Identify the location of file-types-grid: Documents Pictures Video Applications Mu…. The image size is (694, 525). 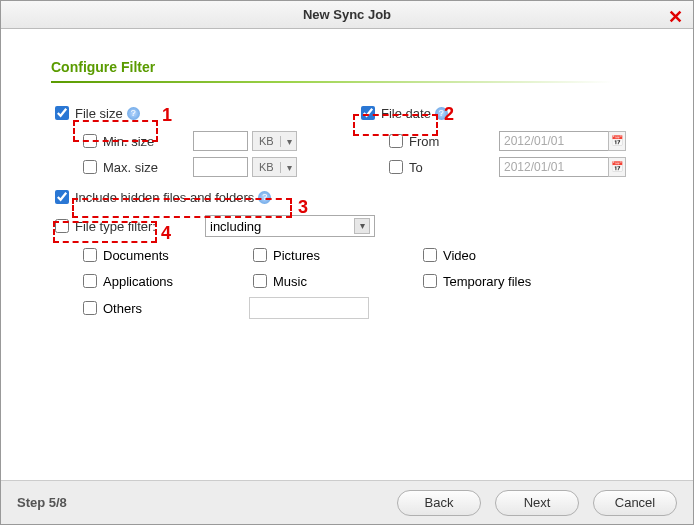
(361, 282).